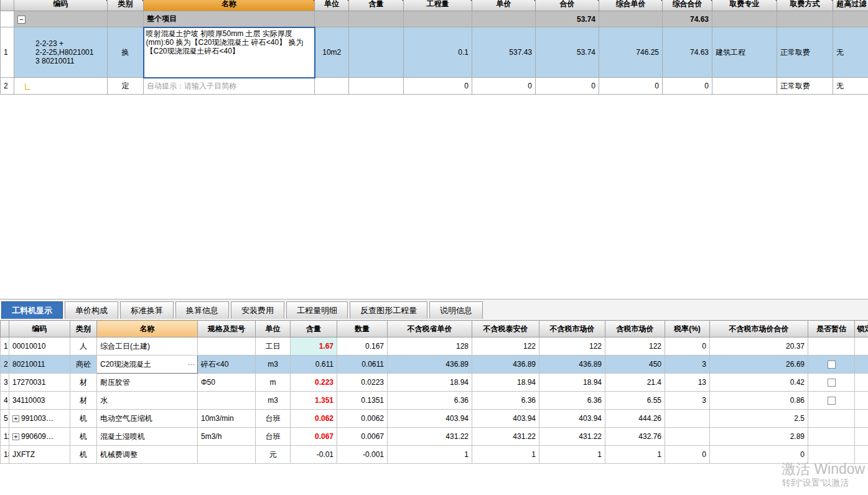 The height and width of the screenshot is (495, 868). What do you see at coordinates (61, 52) in the screenshot?
I see `cell-code: 2-2-23 + 2-2-25,H8021001 3 80210011` at bounding box center [61, 52].